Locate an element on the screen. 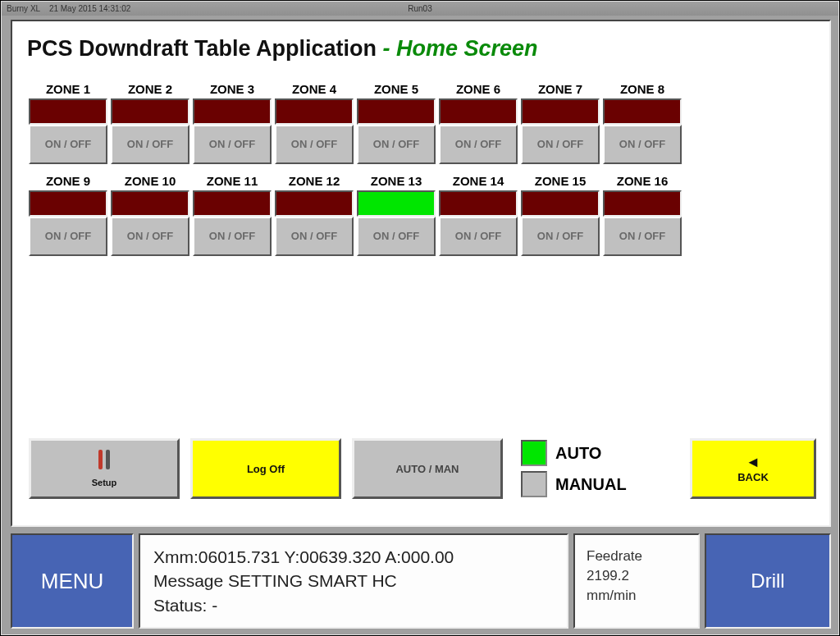 This screenshot has height=636, width=840. zone-label: ZONE 10 is located at coordinates (150, 181).